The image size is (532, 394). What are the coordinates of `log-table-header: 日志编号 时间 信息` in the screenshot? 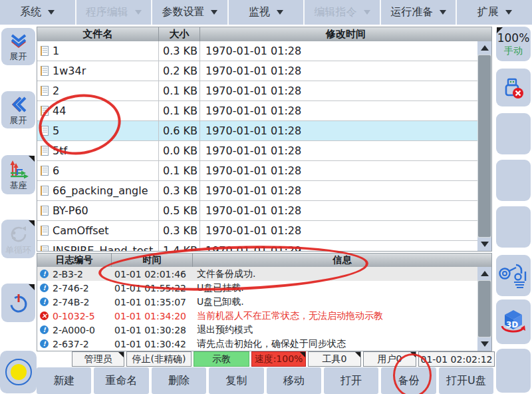 It's located at (265, 260).